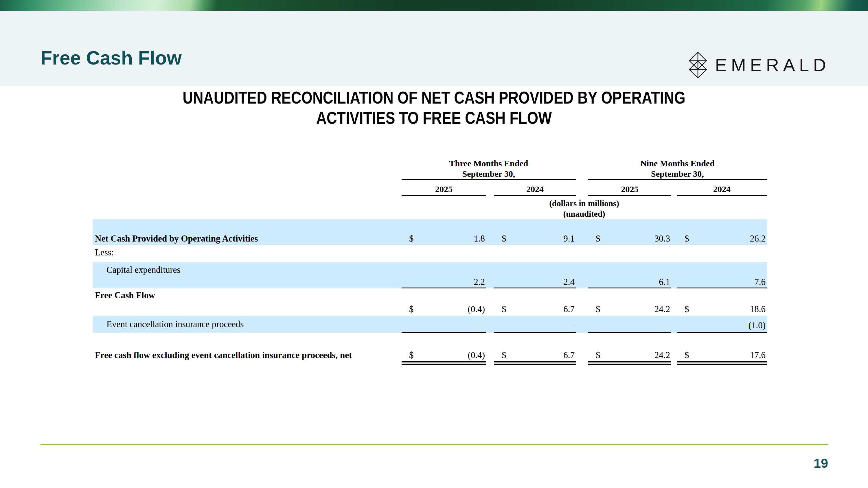 The height and width of the screenshot is (488, 868). What do you see at coordinates (722, 238) in the screenshot?
I see `cell-group: $ 26.2` at bounding box center [722, 238].